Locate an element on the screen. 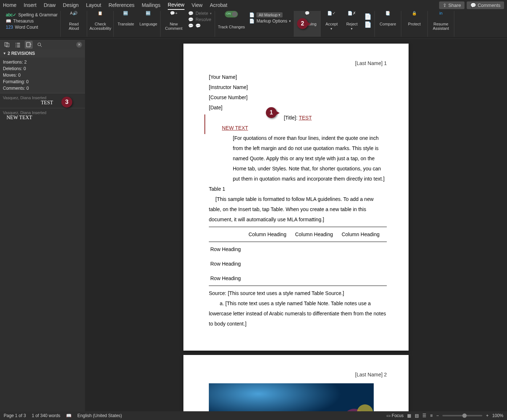  check-accessibility-button: 📋Check Accessibility is located at coordinates (100, 21).